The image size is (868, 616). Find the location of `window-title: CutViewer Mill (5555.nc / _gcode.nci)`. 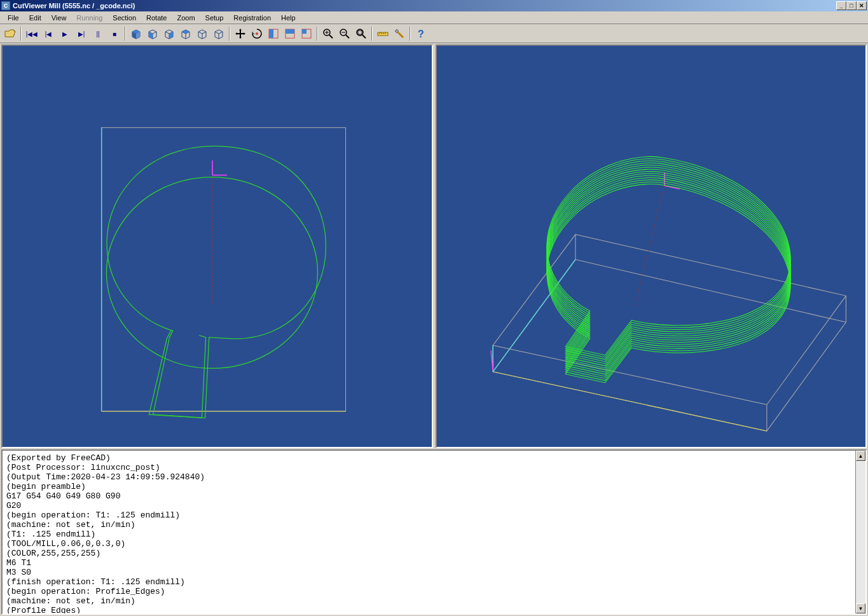

window-title: CutViewer Mill (5555.nc / _gcode.nci) is located at coordinates (425, 6).